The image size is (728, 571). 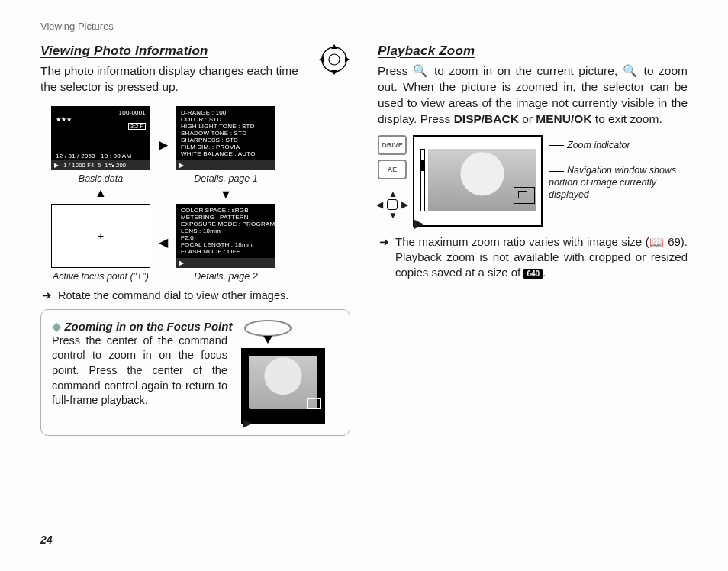 What do you see at coordinates (533, 258) in the screenshot?
I see `max-zoom-note: ➜ The maximum zoom ratio varies with ima…` at bounding box center [533, 258].